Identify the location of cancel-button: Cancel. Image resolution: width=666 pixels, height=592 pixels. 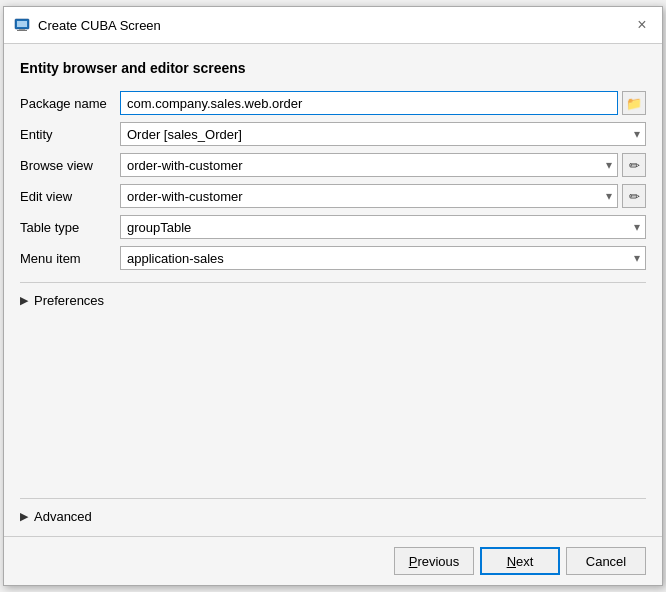
(606, 561).